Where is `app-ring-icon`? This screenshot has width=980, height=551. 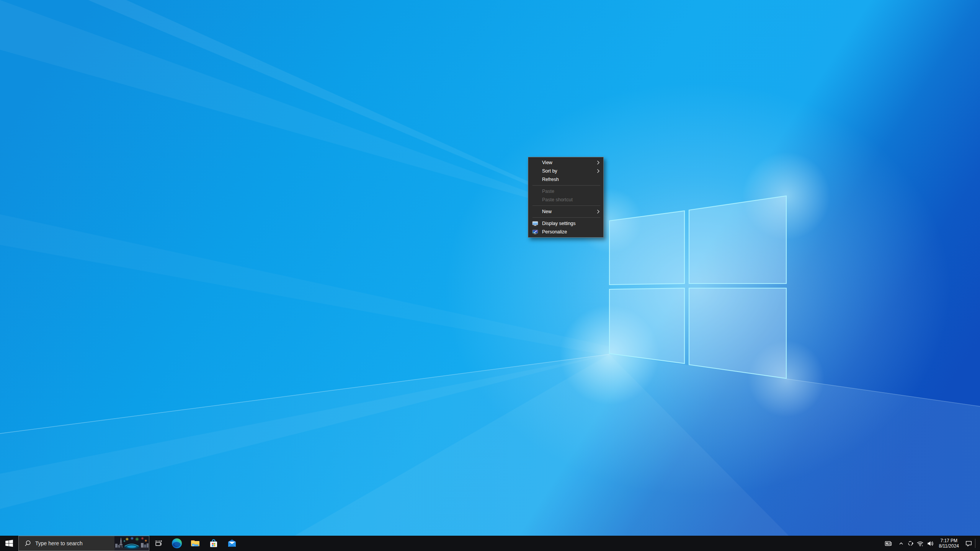 app-ring-icon is located at coordinates (911, 543).